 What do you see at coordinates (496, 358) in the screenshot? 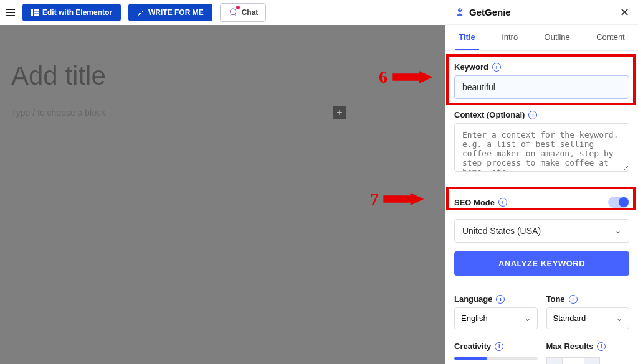
I see `creativity-slider` at bounding box center [496, 358].